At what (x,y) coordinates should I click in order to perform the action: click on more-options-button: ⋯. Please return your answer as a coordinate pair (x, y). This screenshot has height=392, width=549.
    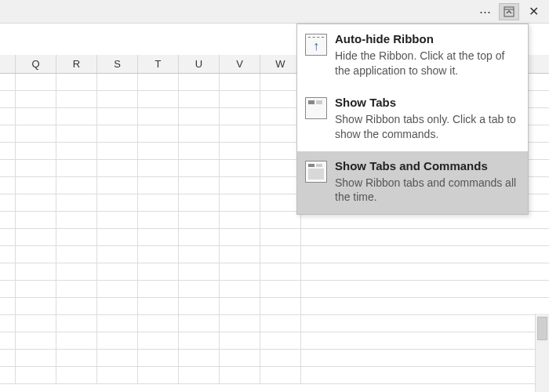
    Looking at the image, I should click on (485, 12).